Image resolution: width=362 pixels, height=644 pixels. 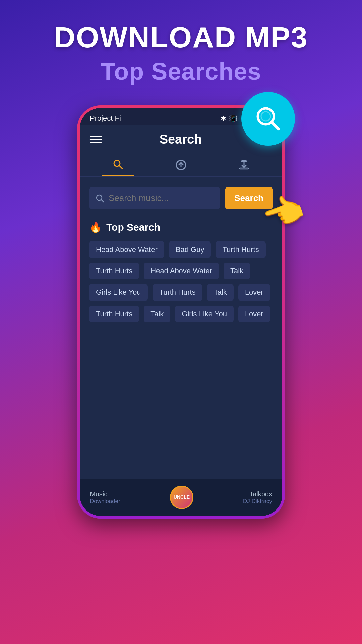 What do you see at coordinates (182, 497) in the screenshot?
I see `album-label: UNCLE` at bounding box center [182, 497].